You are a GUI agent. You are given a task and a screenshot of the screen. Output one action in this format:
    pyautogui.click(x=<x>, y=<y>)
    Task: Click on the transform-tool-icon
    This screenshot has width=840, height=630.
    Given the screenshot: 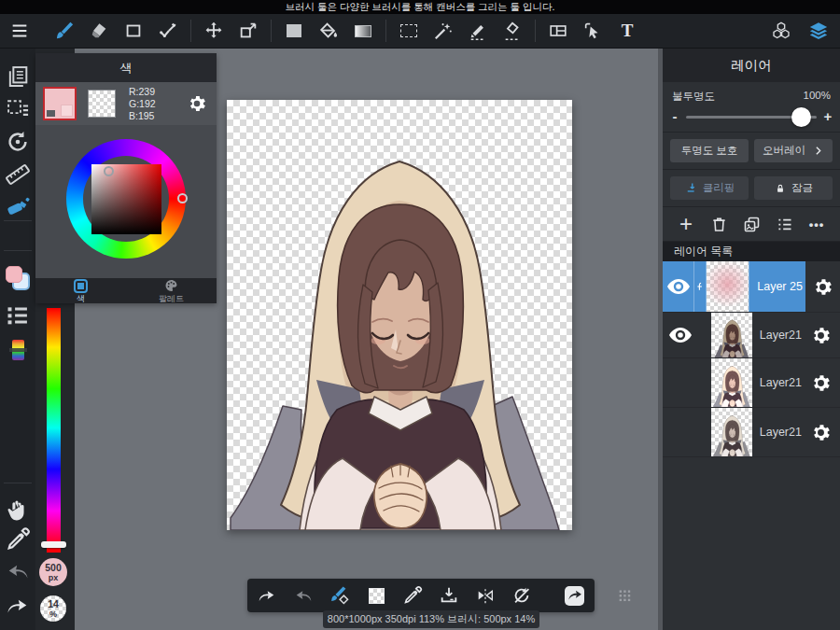 What is the action you would take?
    pyautogui.click(x=248, y=31)
    